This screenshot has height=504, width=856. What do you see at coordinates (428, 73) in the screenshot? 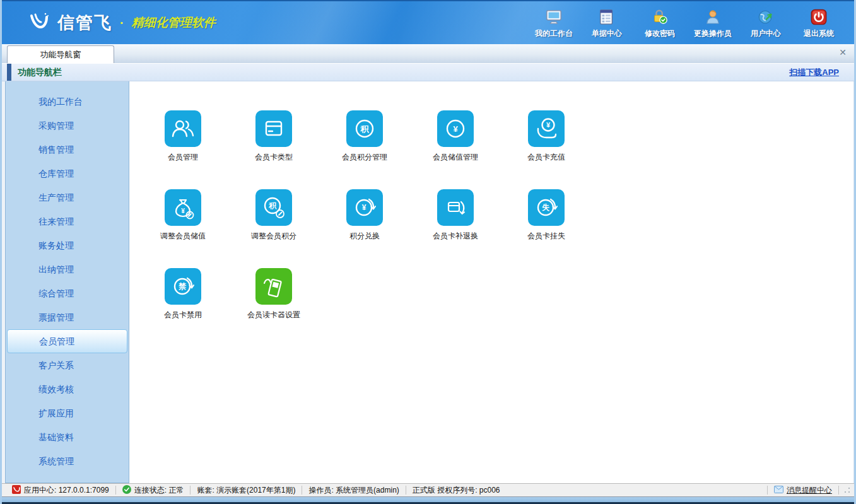
I see `section-header: 功能导航栏 扫描下载APP` at bounding box center [428, 73].